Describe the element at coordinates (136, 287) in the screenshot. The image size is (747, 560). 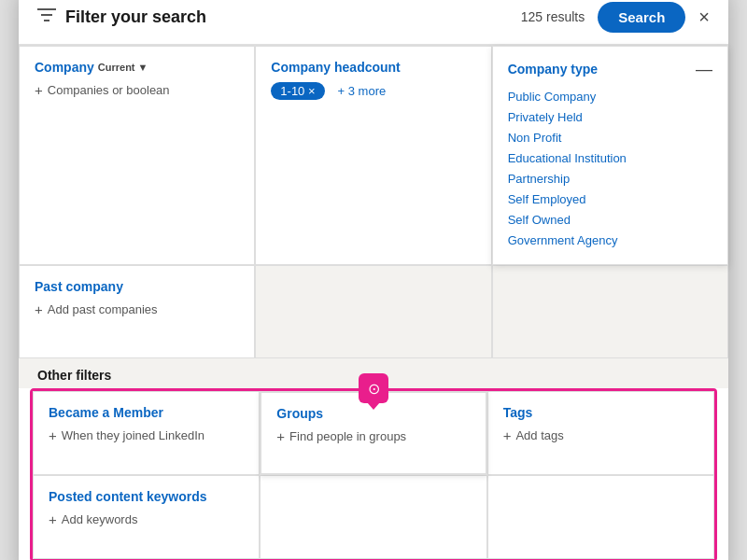
I see `past-company-title: Past company` at that location.